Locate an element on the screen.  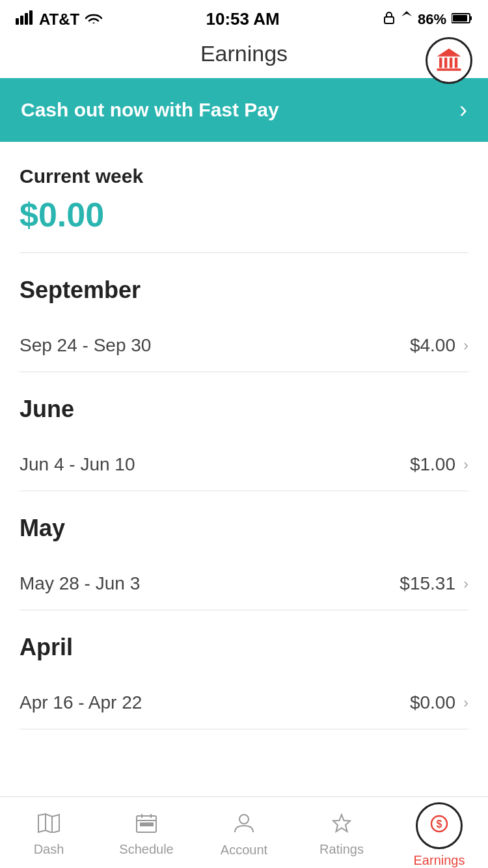
nav-item-earnings: $ Earnings is located at coordinates (439, 833).